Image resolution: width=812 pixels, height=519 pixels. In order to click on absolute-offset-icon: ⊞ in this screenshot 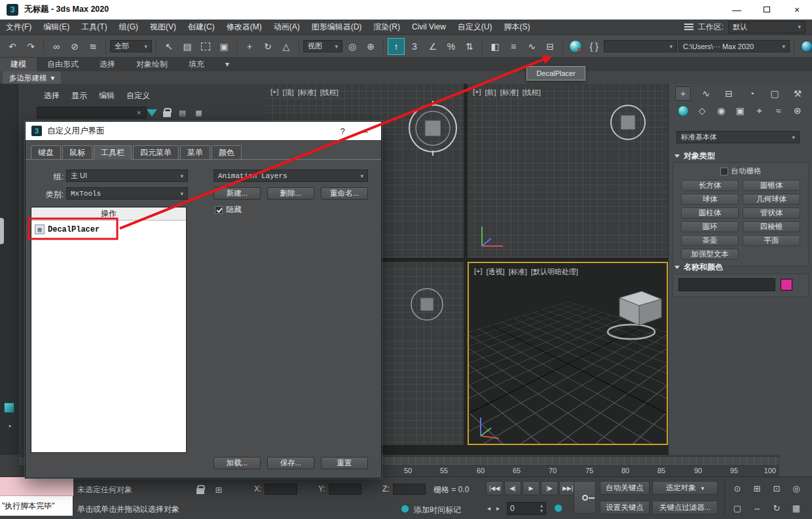, I will do `click(219, 490)`.